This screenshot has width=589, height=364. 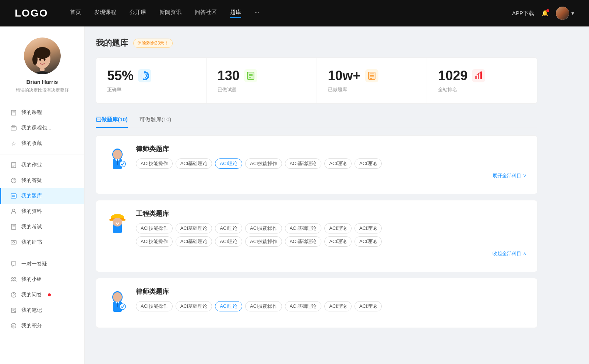 I want to click on nav-open-course: 公开课, so click(x=138, y=13).